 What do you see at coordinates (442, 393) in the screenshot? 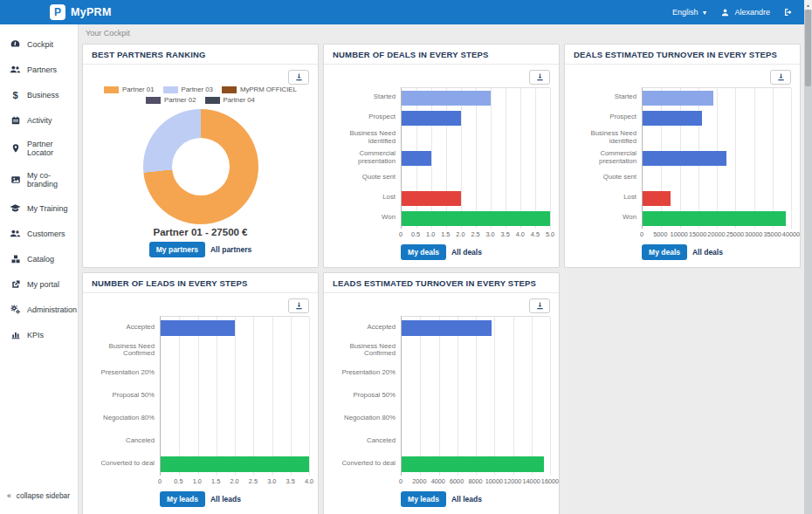
I see `card-leads-estimated-turnover: LEADS ESTIMATED TURNOVER IN EVERY STEPS …` at bounding box center [442, 393].